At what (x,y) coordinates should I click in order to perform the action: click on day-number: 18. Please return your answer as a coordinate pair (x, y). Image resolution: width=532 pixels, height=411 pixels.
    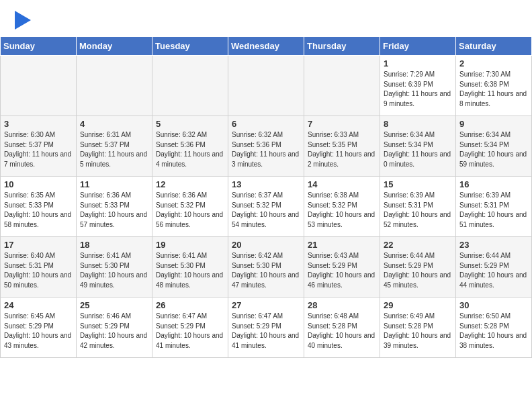
    Looking at the image, I should click on (114, 244).